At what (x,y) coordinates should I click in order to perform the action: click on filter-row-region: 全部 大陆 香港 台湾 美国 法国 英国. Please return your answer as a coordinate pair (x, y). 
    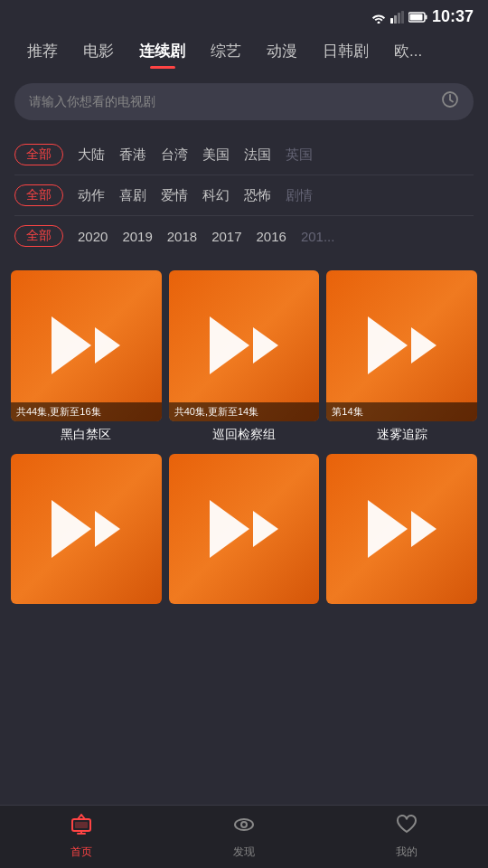
    Looking at the image, I should click on (244, 156).